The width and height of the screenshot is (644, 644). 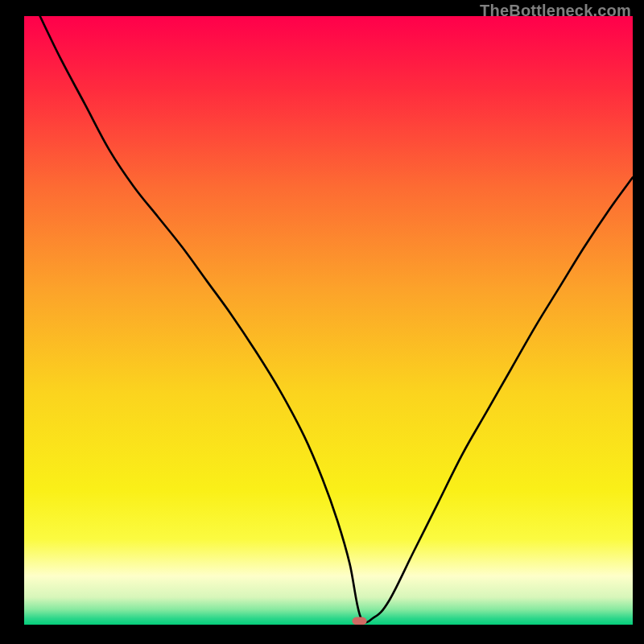 I want to click on watermark-text: TheBottleneck.com, so click(x=555, y=11).